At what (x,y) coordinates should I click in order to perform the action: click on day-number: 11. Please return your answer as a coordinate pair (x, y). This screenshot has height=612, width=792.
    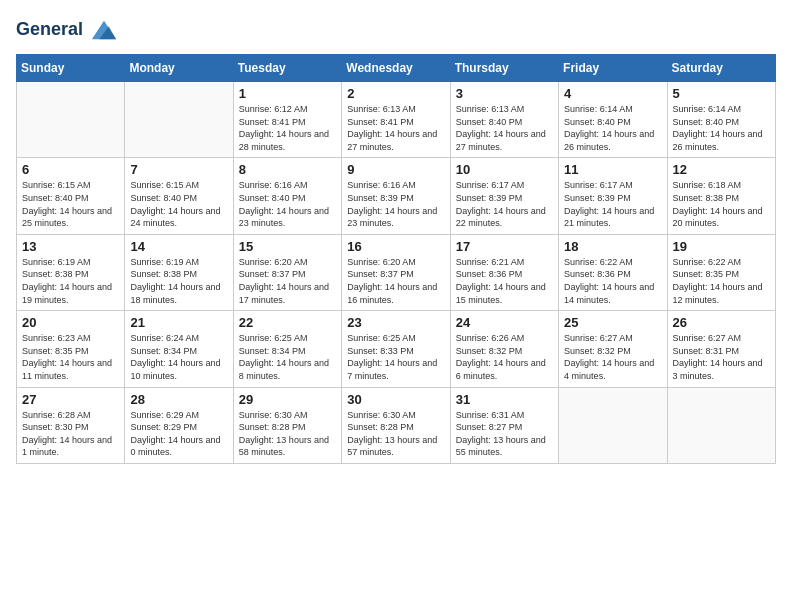
    Looking at the image, I should click on (612, 170).